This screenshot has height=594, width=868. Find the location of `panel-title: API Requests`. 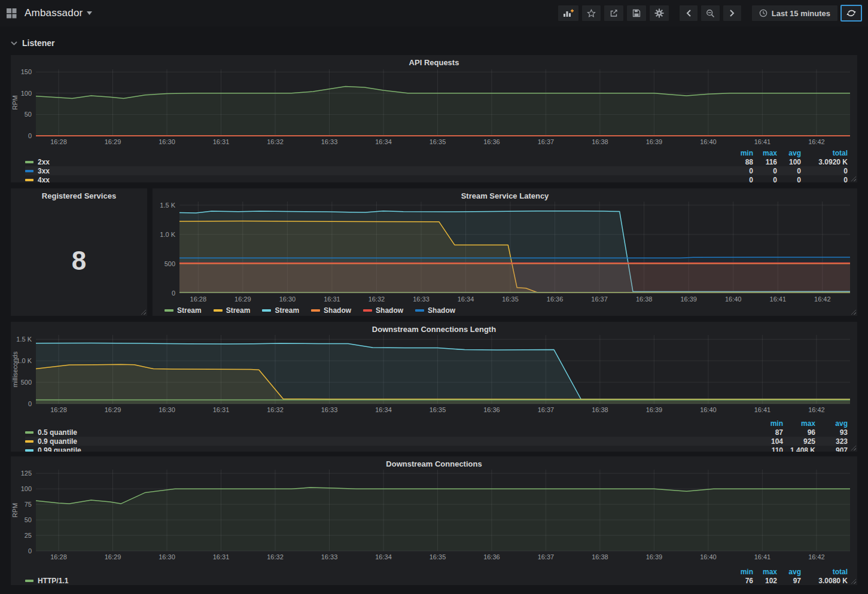

panel-title: API Requests is located at coordinates (434, 62).